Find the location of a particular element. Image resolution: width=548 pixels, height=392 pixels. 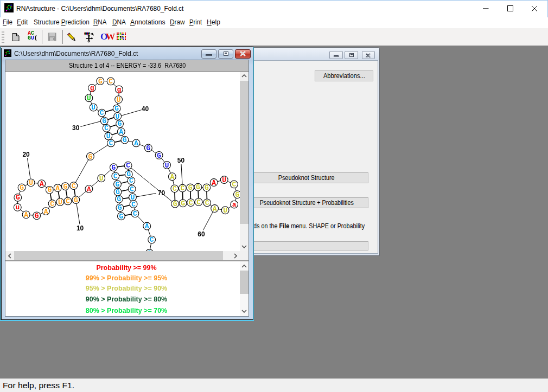

svg-text: 30 is located at coordinates (76, 128).